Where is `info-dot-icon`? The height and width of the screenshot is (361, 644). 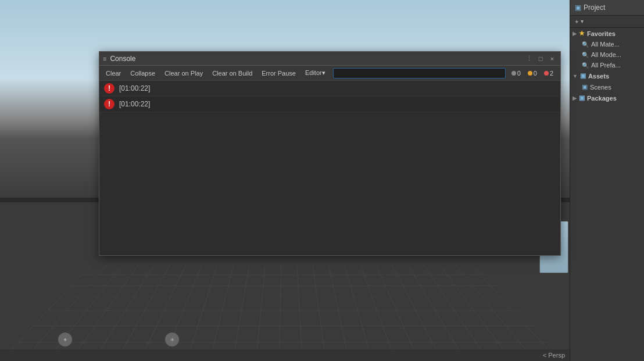 info-dot-icon is located at coordinates (514, 73).